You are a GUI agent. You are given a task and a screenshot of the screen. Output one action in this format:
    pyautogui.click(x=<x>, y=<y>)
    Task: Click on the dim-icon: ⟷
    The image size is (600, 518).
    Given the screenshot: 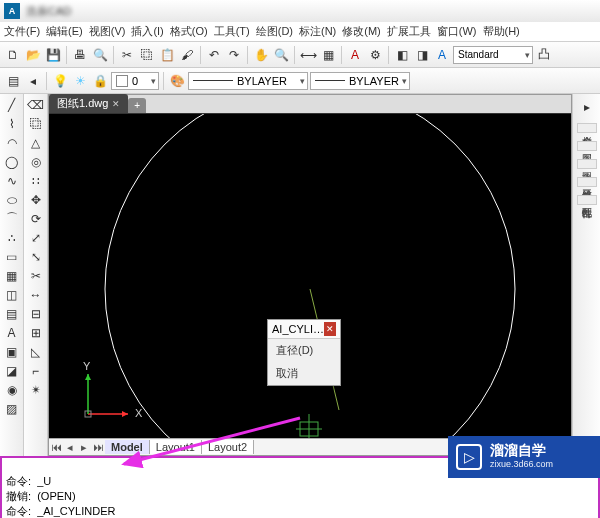 What is the action you would take?
    pyautogui.click(x=308, y=55)
    